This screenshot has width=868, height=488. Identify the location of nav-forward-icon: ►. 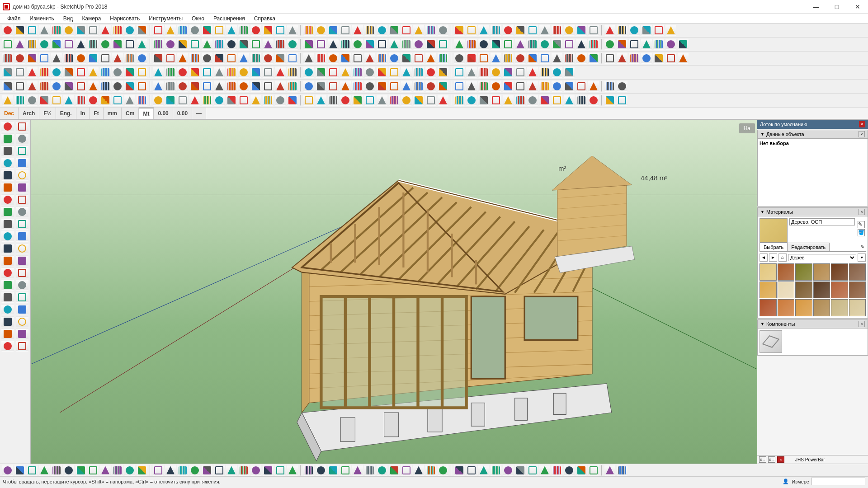
(773, 258).